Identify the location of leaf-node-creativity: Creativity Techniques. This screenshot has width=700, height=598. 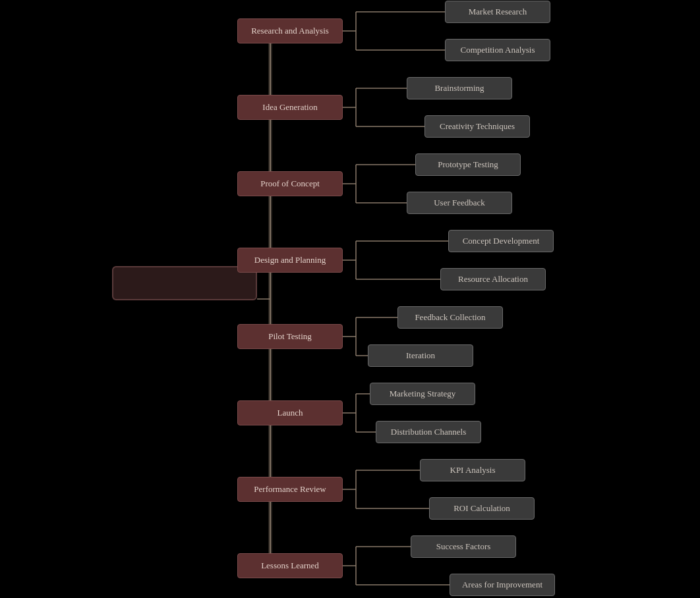
(477, 126).